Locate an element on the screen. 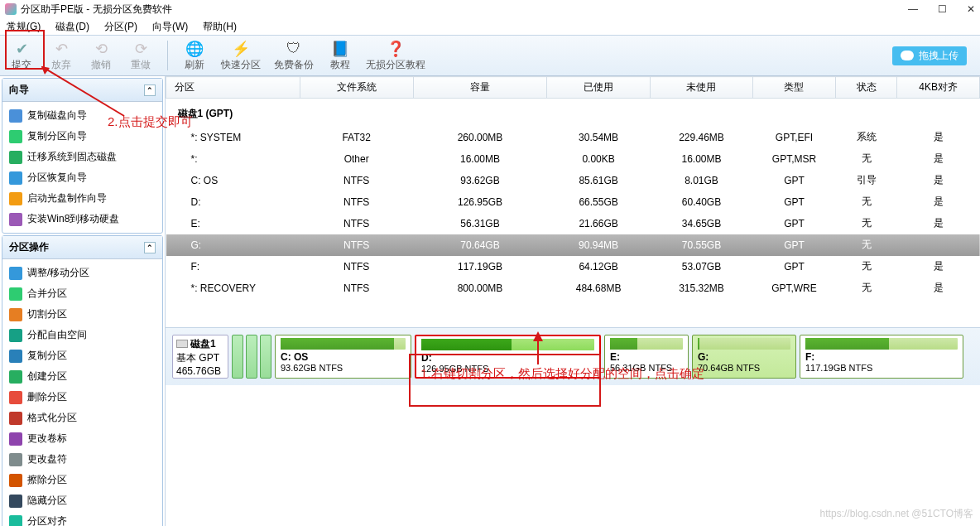  discard-button: ↶放弃 is located at coordinates (61, 55).